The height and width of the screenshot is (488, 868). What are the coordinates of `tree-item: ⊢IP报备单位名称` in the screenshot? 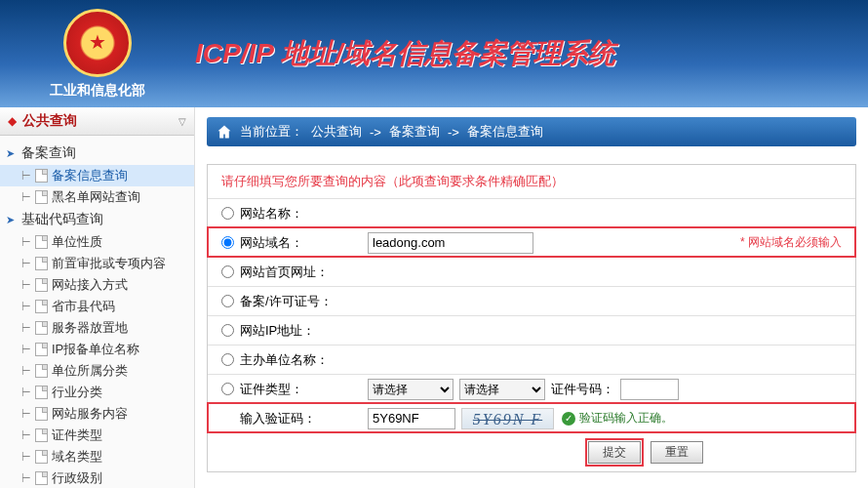 It's located at (98, 349).